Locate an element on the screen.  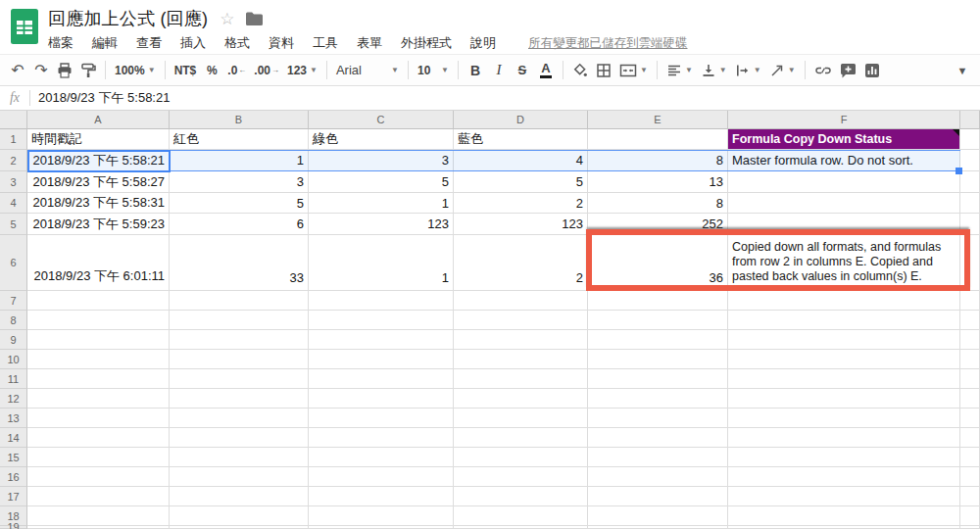
cell-C4: 1 is located at coordinates (381, 204).